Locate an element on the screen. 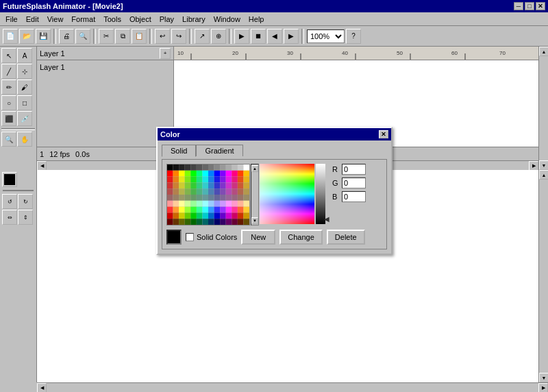 The height and width of the screenshot is (392, 548). title-bar: FutureSplash Animator - [Movie2] ─ □ ✕ is located at coordinates (274, 6).